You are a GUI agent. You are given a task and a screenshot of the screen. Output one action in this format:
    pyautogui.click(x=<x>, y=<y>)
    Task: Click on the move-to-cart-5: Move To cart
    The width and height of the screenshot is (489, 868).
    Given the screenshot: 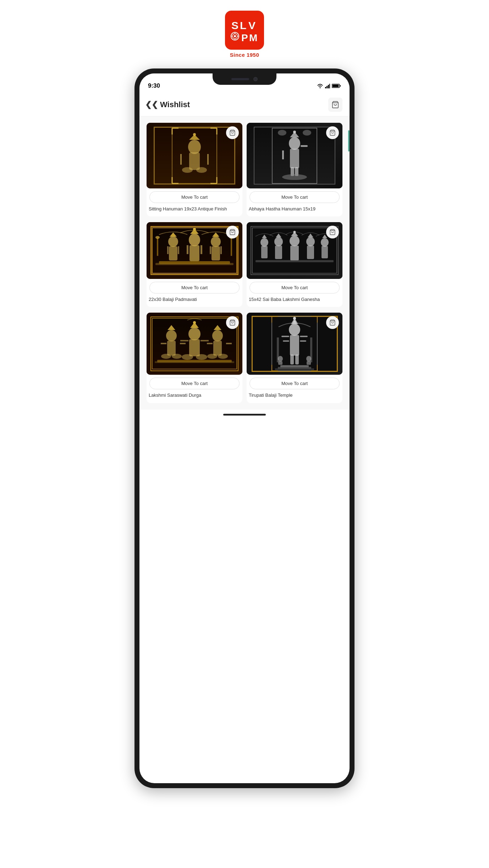 What is the action you would take?
    pyautogui.click(x=194, y=383)
    